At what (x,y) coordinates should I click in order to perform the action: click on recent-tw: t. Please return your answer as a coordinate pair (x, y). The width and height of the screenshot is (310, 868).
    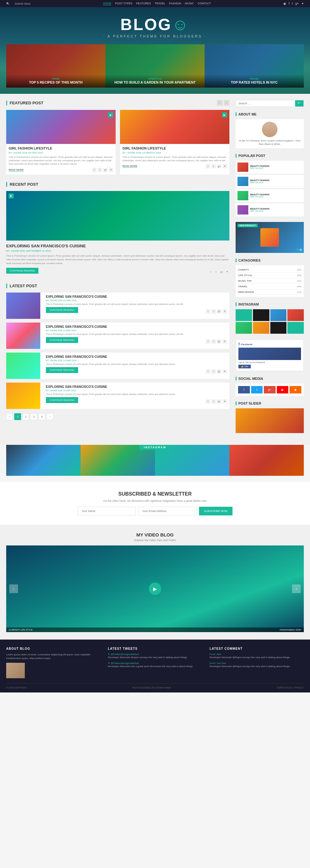
    Looking at the image, I should click on (216, 272).